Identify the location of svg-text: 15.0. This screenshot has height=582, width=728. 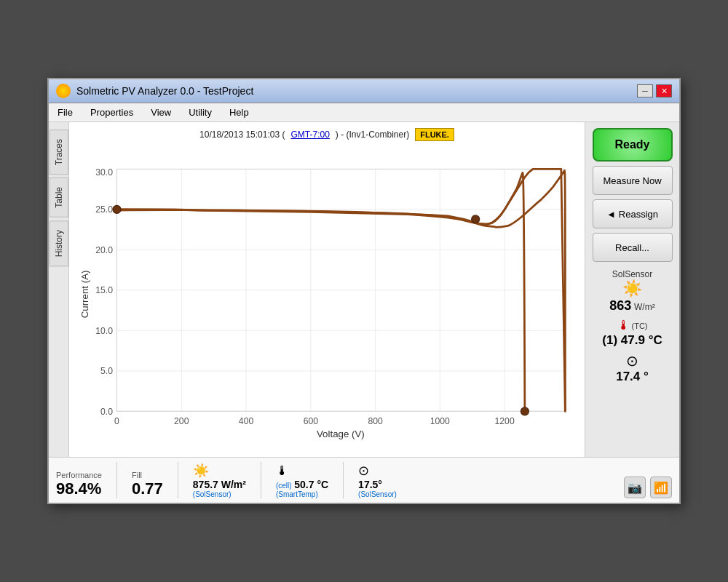
(104, 290).